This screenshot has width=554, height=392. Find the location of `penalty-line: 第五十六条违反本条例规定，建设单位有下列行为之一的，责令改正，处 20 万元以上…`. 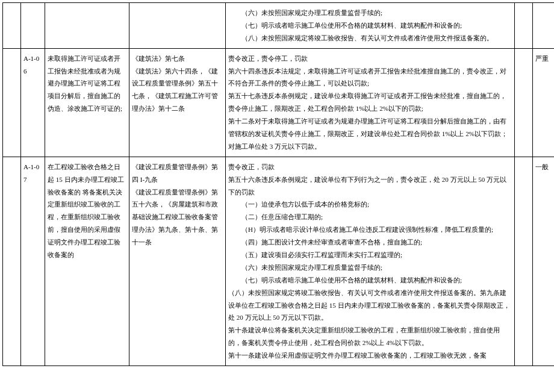

penalty-line: 第五十六条违反本条例规定，建设单位有下列行为之一的，责令改正，处 20 万元以上… is located at coordinates (370, 186).